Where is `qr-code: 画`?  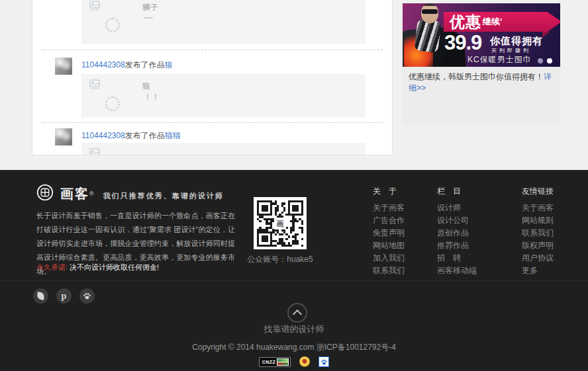
qr-code: 画 is located at coordinates (280, 224).